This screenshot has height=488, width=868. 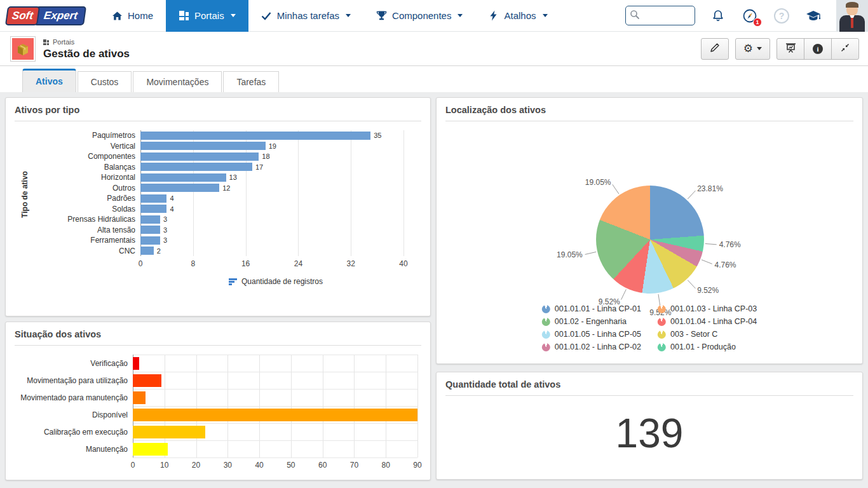 What do you see at coordinates (592, 347) in the screenshot?
I see `legend-item: 001.01.02 - Linha CP-02` at bounding box center [592, 347].